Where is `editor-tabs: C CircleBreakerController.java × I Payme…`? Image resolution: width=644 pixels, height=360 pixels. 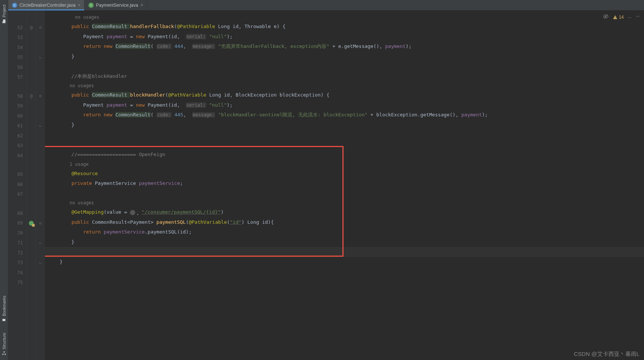 editor-tabs: C CircleBreakerController.java × I Payme… is located at coordinates (326, 5).